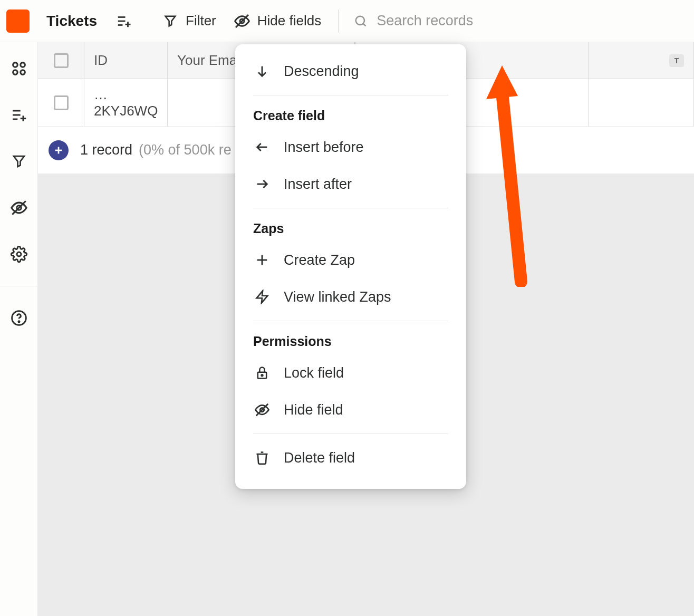  I want to click on app-logo, so click(18, 21).